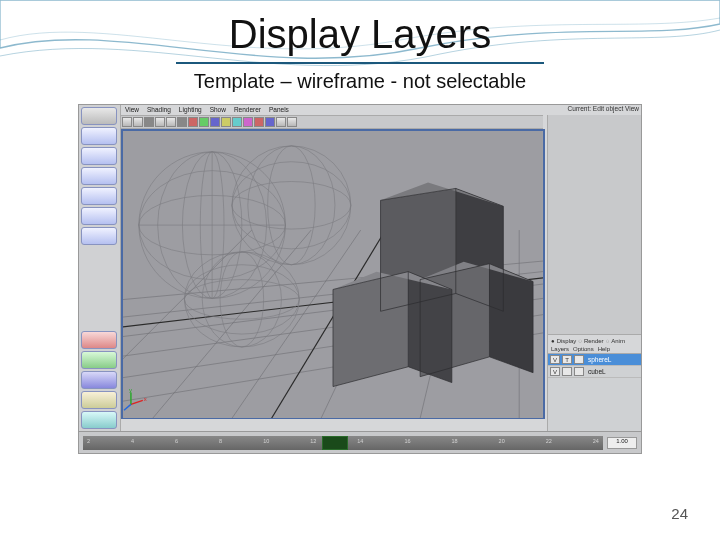  I want to click on layer-tab-display: Display, so click(567, 341).